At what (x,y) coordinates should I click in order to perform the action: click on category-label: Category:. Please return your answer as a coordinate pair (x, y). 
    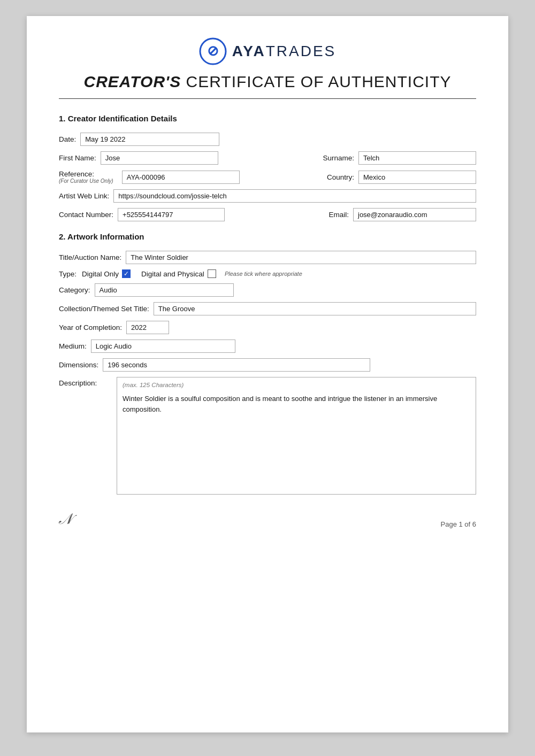
    Looking at the image, I should click on (75, 290).